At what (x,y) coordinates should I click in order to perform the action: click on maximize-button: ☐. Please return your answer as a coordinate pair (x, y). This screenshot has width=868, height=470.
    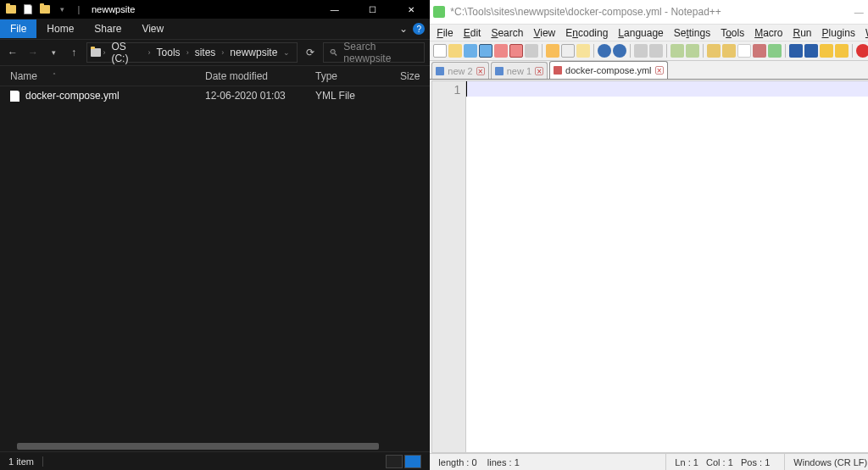
    Looking at the image, I should click on (373, 9).